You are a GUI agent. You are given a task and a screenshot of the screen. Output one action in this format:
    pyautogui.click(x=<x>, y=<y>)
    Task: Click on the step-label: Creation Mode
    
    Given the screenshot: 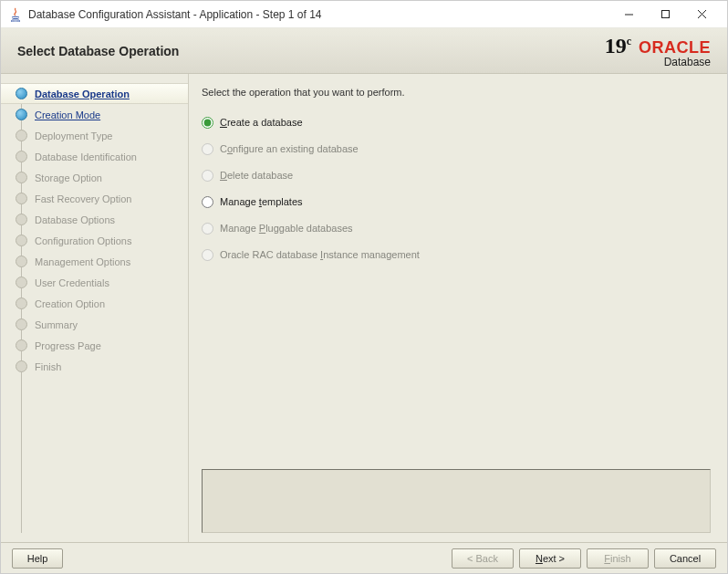 What is the action you would take?
    pyautogui.click(x=68, y=115)
    